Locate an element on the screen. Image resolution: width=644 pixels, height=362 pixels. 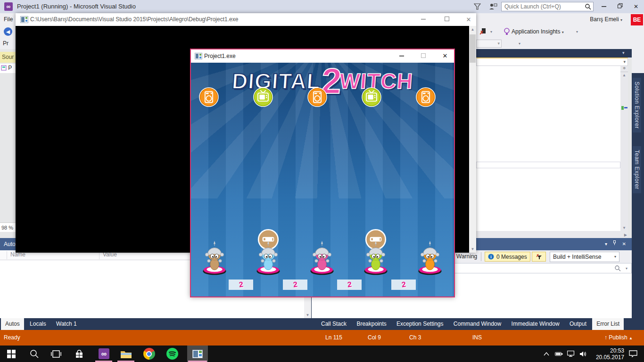
tab-output: Output is located at coordinates (578, 324).